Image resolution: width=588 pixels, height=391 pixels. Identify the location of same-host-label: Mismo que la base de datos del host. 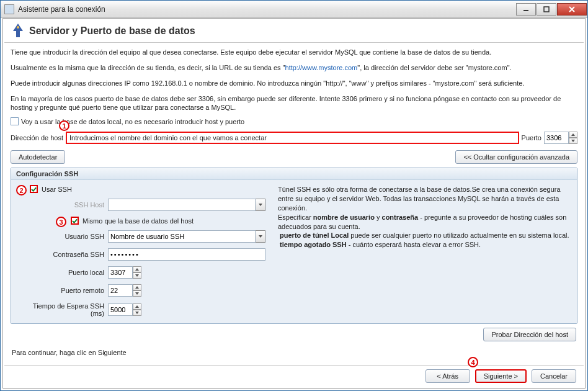
(138, 221).